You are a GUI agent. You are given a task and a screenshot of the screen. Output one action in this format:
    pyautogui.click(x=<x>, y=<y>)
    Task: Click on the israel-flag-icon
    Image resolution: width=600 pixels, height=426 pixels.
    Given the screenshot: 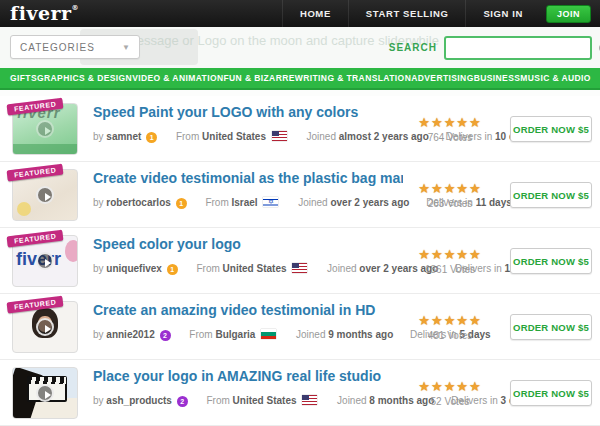 What is the action you would take?
    pyautogui.click(x=270, y=202)
    